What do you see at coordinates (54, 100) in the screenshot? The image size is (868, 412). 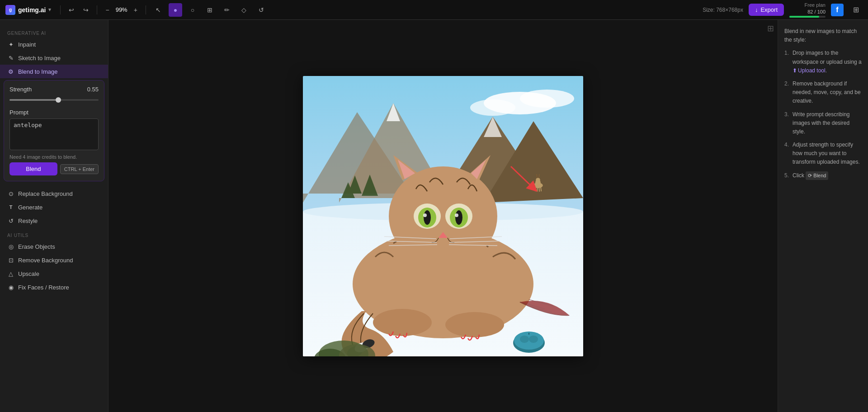 I see `slider-track` at bounding box center [54, 100].